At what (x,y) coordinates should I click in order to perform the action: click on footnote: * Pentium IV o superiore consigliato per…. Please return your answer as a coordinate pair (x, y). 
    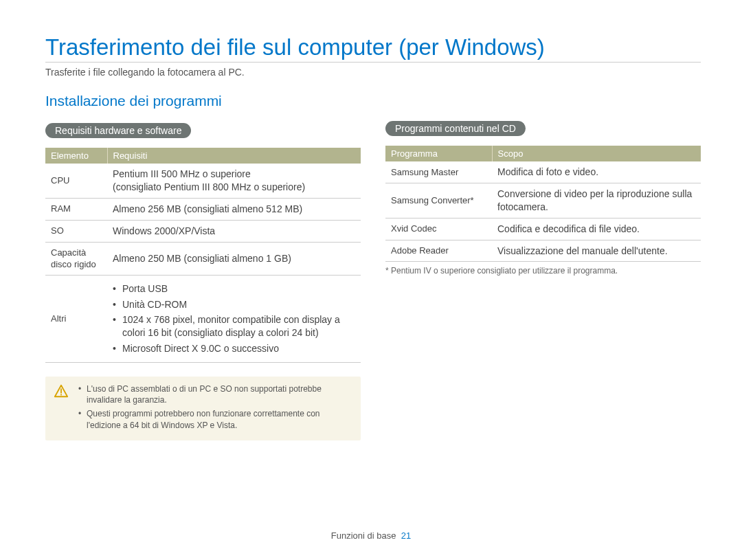
    Looking at the image, I should click on (543, 271).